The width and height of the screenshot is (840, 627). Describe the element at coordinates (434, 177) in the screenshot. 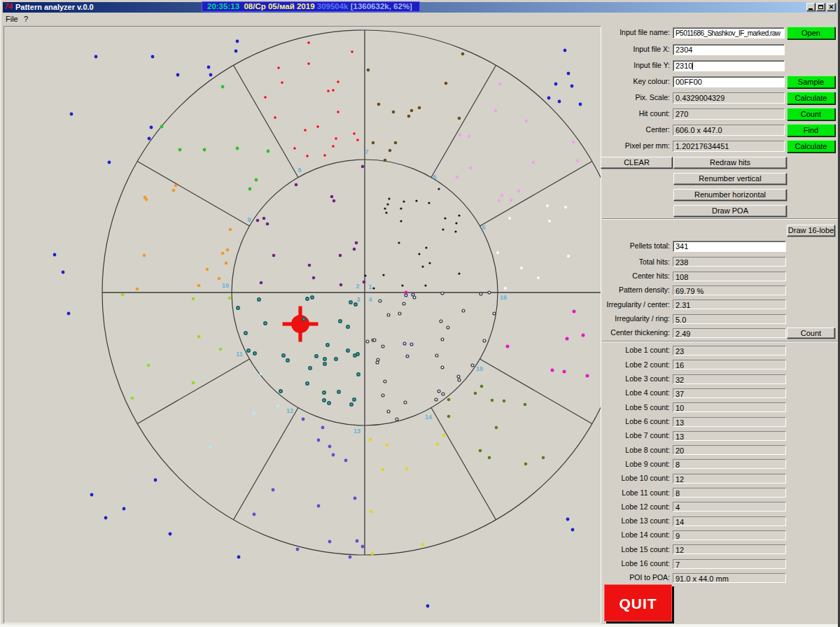

I see `svg-text: 6` at that location.